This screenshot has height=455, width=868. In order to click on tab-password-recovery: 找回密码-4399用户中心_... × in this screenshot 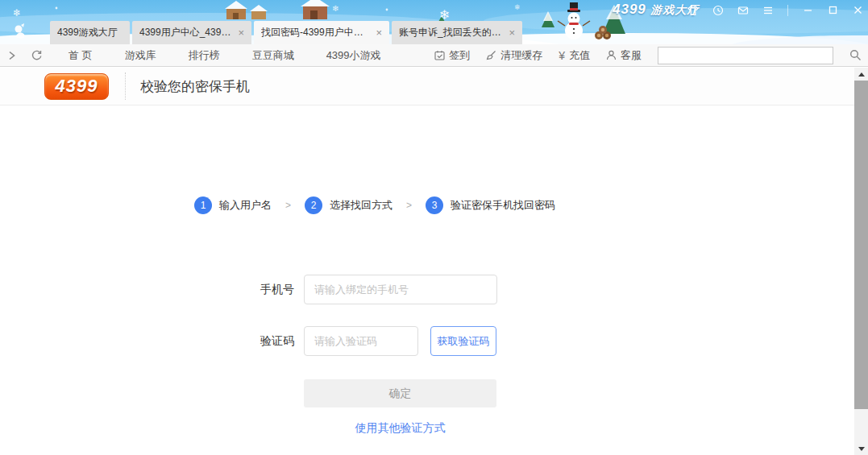, I will do `click(322, 32)`.